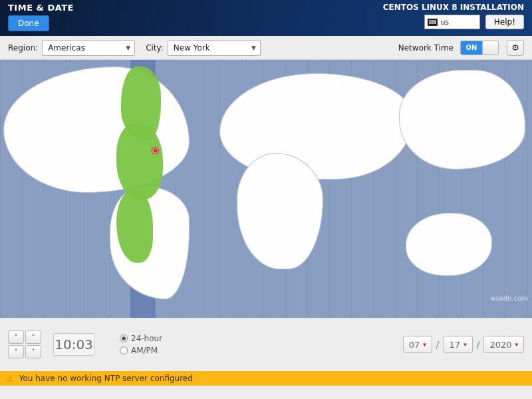  Describe the element at coordinates (141, 344) in the screenshot. I see `time-format-group: 24-hour AM/PM` at that location.